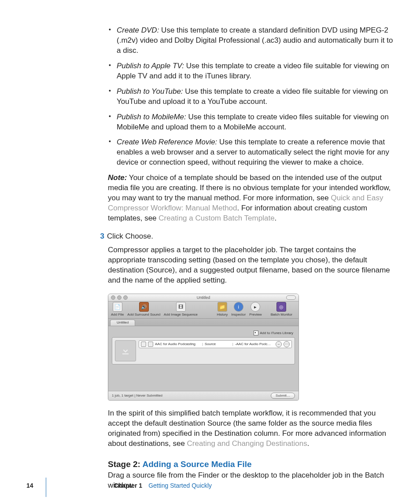  I want to click on add-surround-button: 🔊Add Surround Sound, so click(144, 310).